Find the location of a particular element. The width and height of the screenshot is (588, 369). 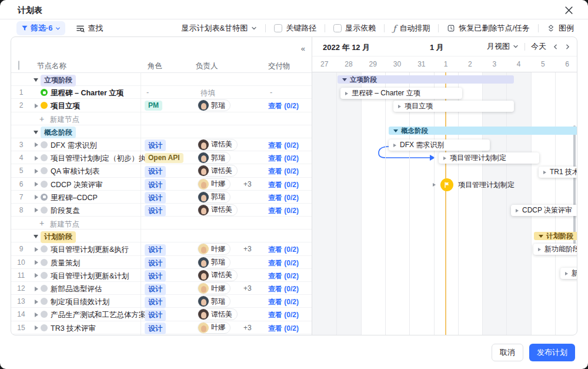

table-row: 7里程碑–CDCP设计郭瑞查看 (0/2) is located at coordinates (161, 197).